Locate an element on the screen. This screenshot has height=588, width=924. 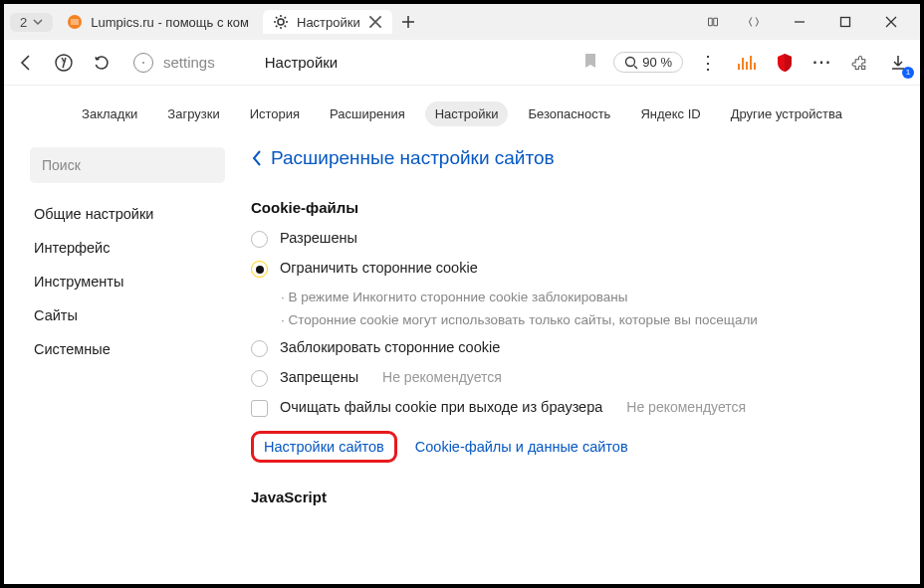
tabs-overview-icon is located at coordinates (754, 22).